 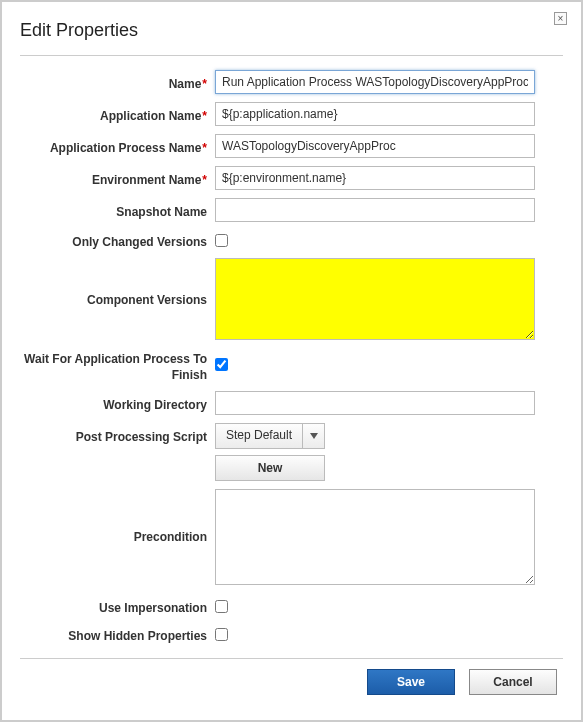 What do you see at coordinates (375, 82) in the screenshot?
I see `name-input` at bounding box center [375, 82].